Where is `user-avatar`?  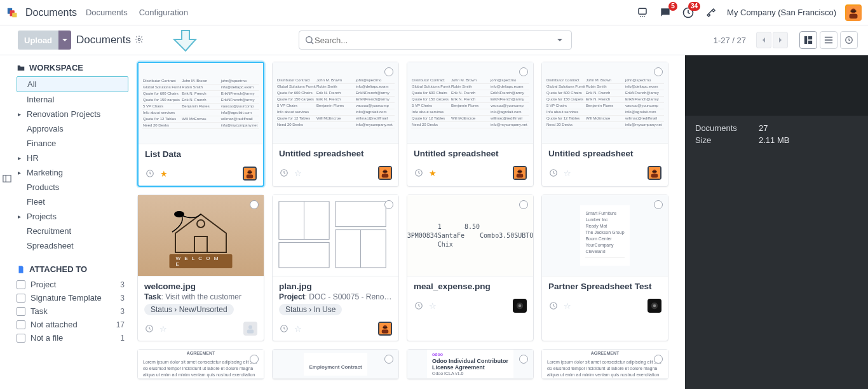 user-avatar is located at coordinates (853, 13).